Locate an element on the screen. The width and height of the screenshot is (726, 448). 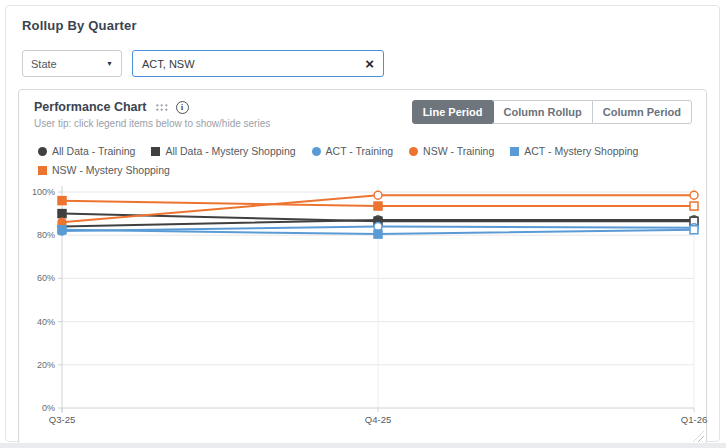
legend-label: ACT - Training is located at coordinates (360, 151).